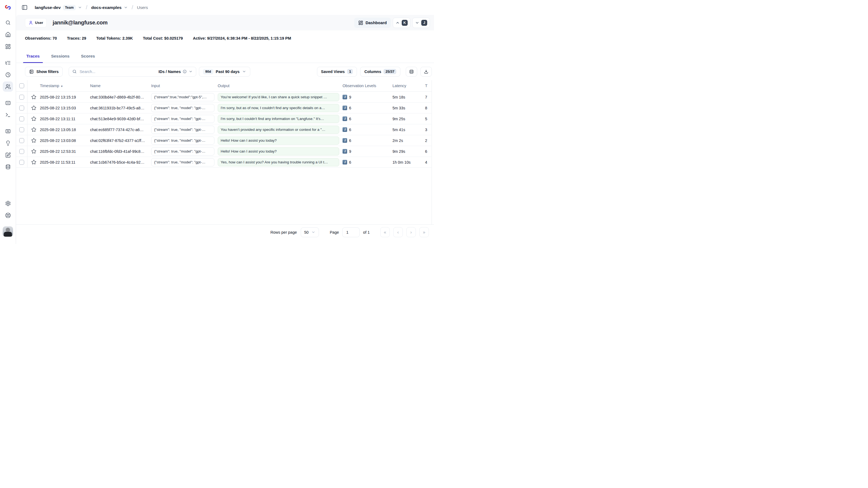  What do you see at coordinates (402, 23) in the screenshot?
I see `previous-item-button: K` at bounding box center [402, 23].